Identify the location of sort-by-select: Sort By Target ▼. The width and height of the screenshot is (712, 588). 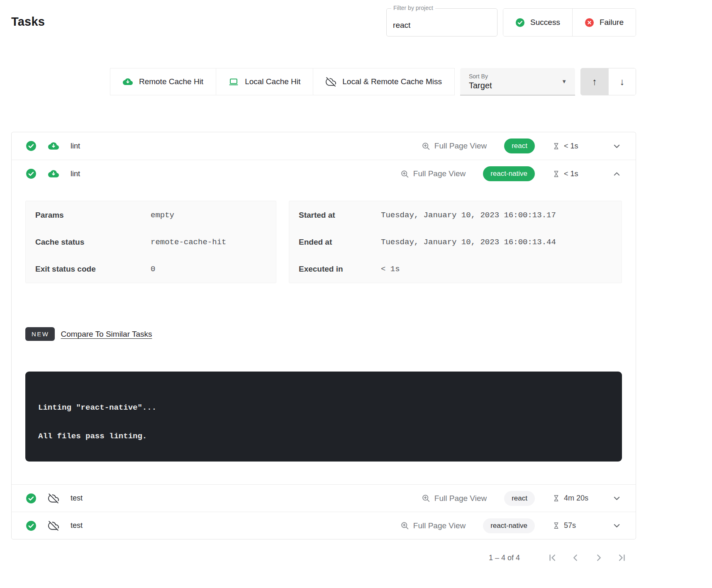
(518, 82).